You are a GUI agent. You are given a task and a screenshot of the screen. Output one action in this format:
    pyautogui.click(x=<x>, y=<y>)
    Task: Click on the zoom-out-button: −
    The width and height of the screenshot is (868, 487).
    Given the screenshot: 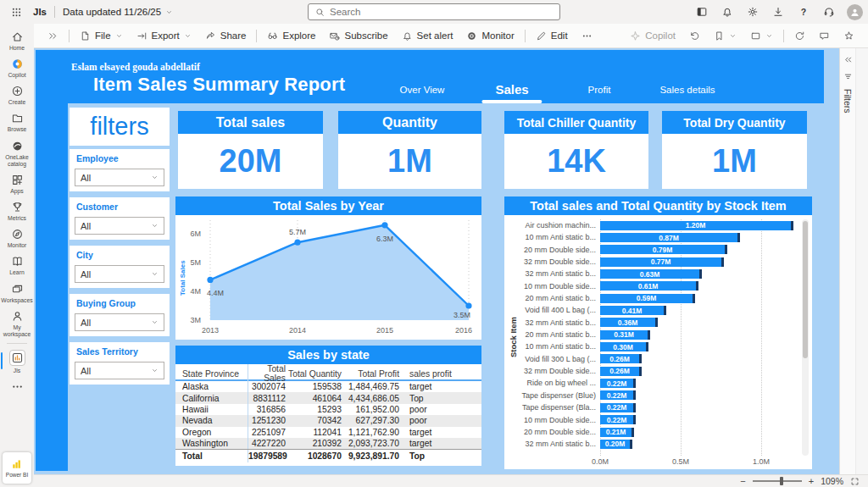 What is the action you would take?
    pyautogui.click(x=743, y=481)
    